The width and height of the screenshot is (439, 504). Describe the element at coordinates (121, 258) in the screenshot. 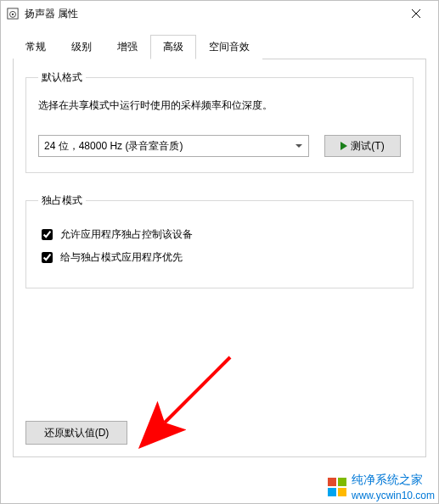

I see `exclusive-priority-label: 给与独占模式应用程序优先` at that location.